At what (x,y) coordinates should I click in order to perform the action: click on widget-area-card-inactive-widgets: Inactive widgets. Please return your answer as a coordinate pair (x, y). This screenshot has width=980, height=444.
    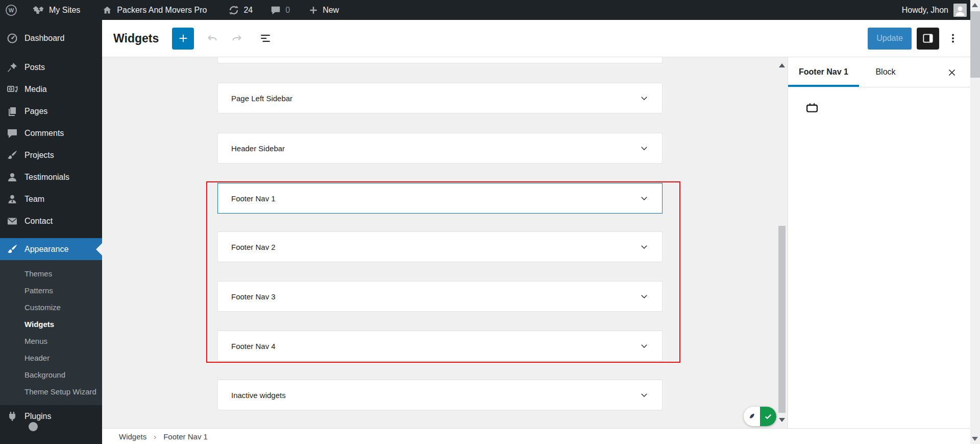
    Looking at the image, I should click on (440, 395).